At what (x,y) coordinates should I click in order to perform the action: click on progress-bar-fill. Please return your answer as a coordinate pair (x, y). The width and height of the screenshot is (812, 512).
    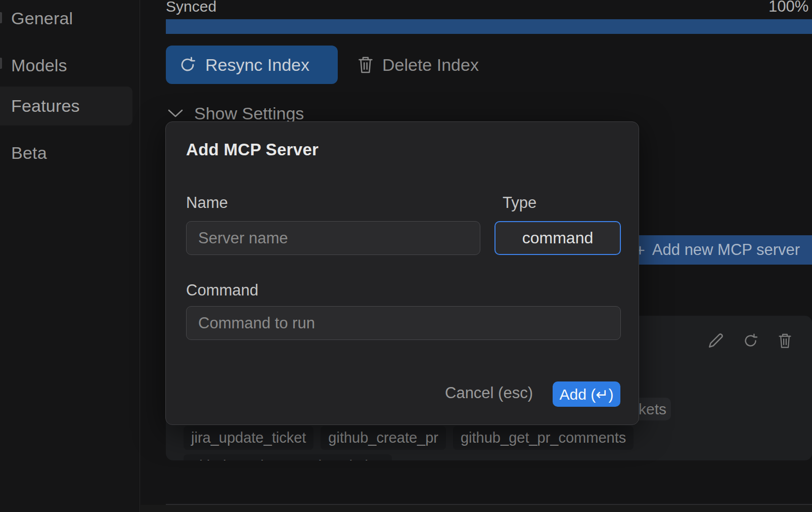
    Looking at the image, I should click on (489, 26).